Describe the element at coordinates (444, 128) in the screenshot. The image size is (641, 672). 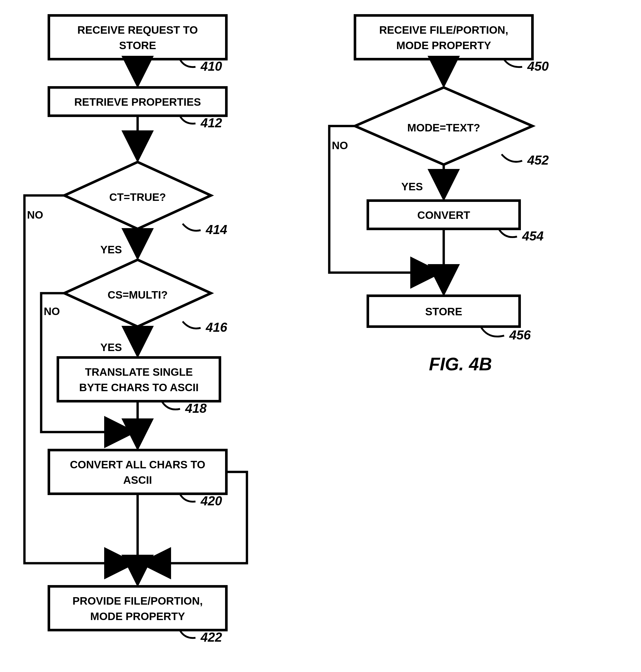
I see `diamond-452-text: MODE=TEXT?` at that location.